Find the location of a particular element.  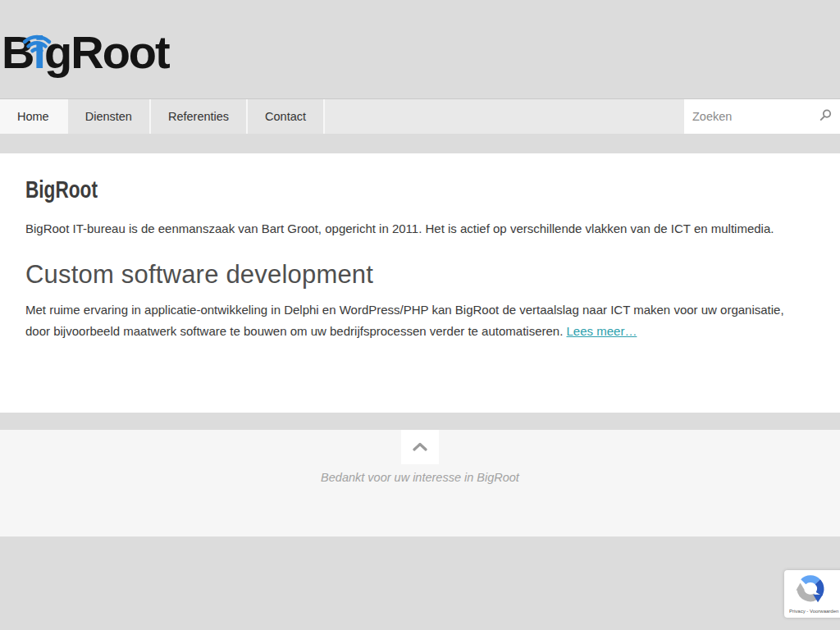

header-divider-strip is located at coordinates (420, 144).